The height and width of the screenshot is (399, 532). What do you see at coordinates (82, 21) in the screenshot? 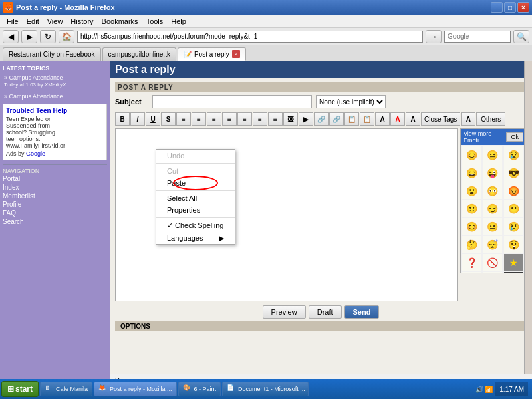
I see `menu-history: History` at bounding box center [82, 21].